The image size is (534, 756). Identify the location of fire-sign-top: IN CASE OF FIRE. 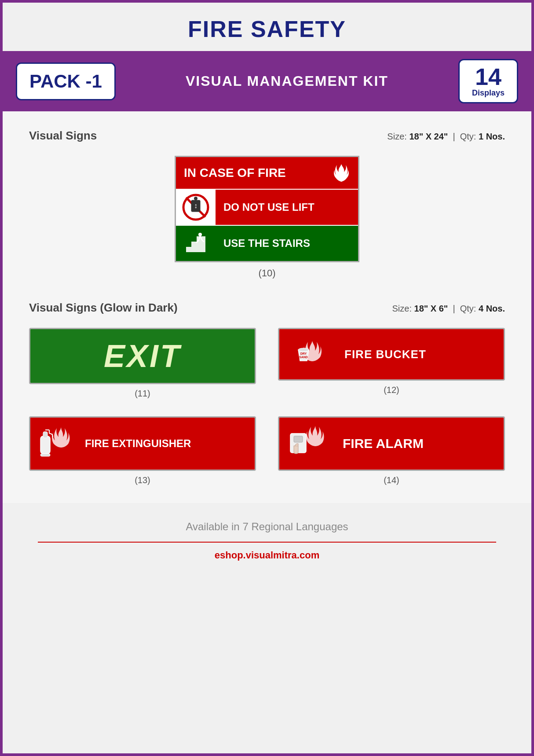
(267, 173).